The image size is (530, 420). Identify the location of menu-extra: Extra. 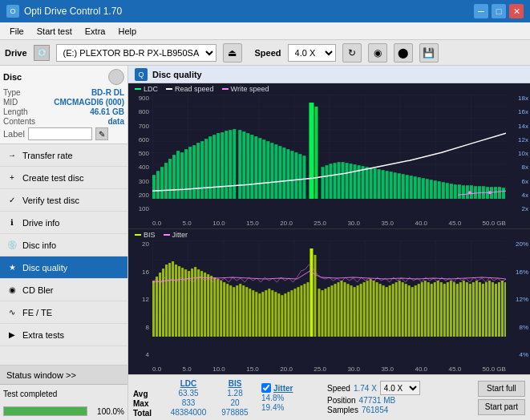
(95, 31).